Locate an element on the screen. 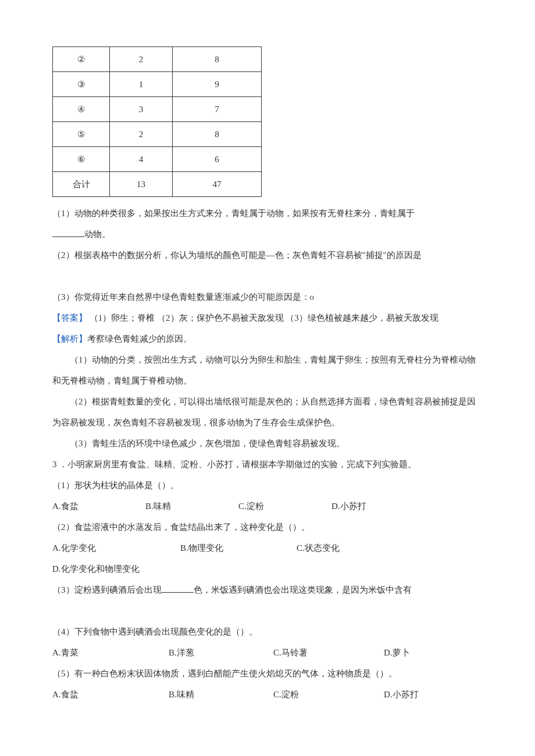 Image resolution: width=535 pixels, height=756 pixels. question-1-part2: （2）根据表格中的数据分析，你认为墙纸的颜色可能是—色；灰色青蛙不容易被"捕捉"… is located at coordinates (268, 255).